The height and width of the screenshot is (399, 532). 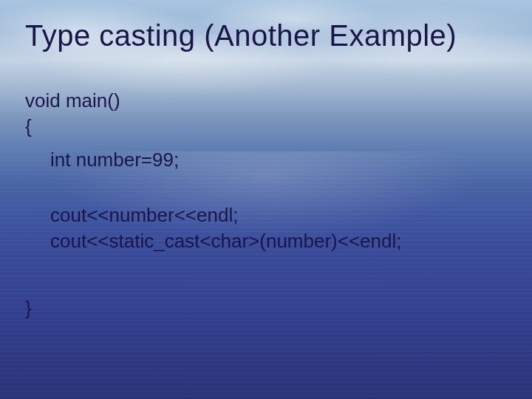 I want to click on code-line-main: void main(), so click(x=266, y=100).